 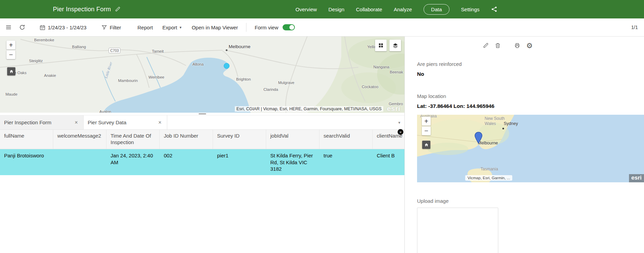 What do you see at coordinates (420, 74) in the screenshot?
I see `field-value-piers-reinforced: No` at bounding box center [420, 74].